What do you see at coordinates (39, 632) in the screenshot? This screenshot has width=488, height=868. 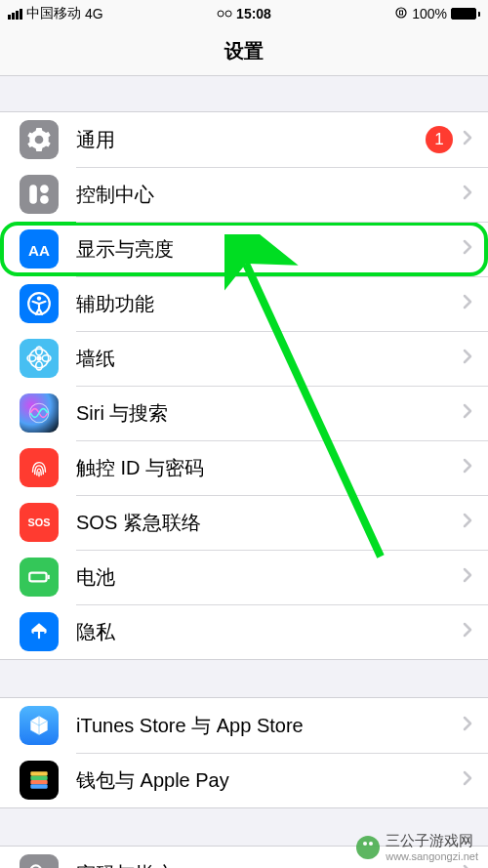 I see `privacy-icon` at bounding box center [39, 632].